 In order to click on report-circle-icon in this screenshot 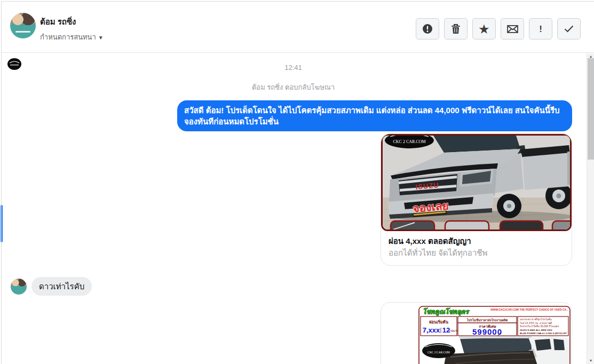, I will do `click(427, 29)`.